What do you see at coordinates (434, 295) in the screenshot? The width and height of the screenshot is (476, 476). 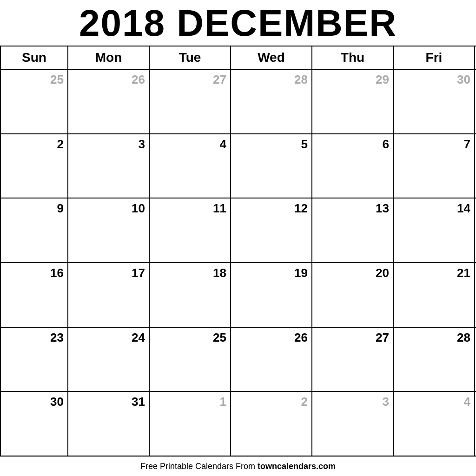 I see `day-cell: 21` at bounding box center [434, 295].